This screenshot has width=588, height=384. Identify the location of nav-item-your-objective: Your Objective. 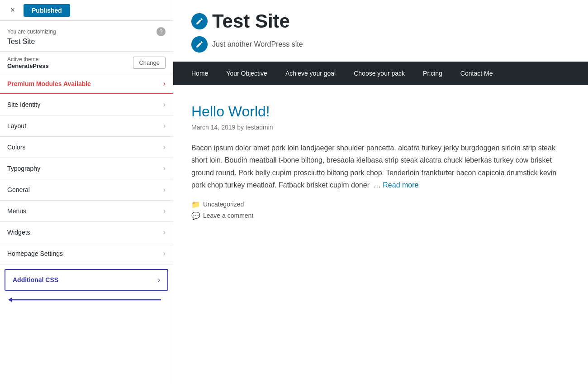
(247, 73).